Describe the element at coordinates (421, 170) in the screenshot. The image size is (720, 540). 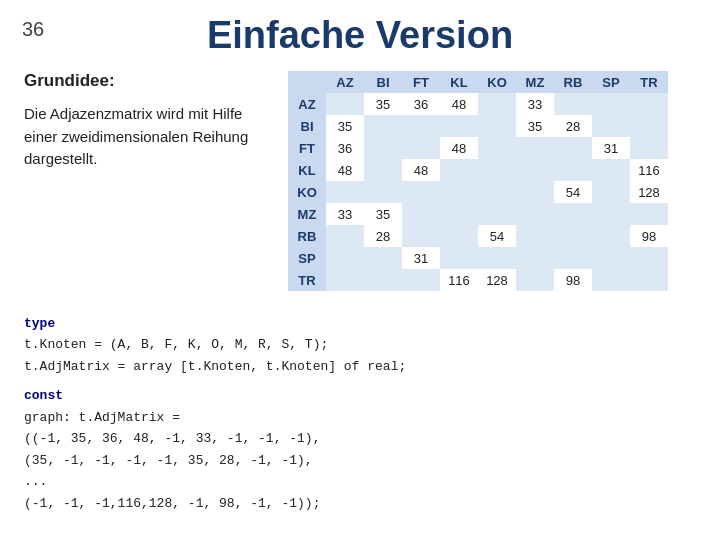
I see `cell-3-2: 48` at that location.